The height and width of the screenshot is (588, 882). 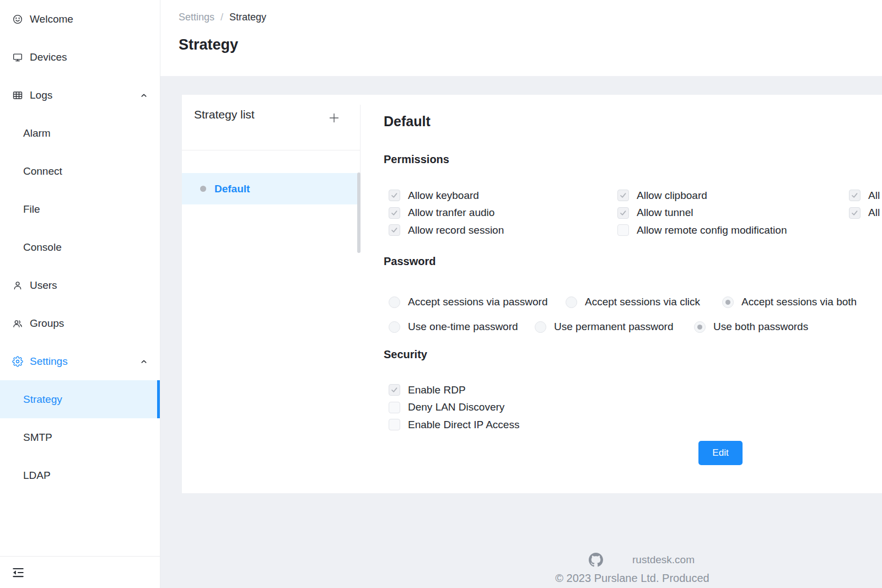 What do you see at coordinates (733, 196) in the screenshot?
I see `option-allow-clipboard: Allow clipboard` at bounding box center [733, 196].